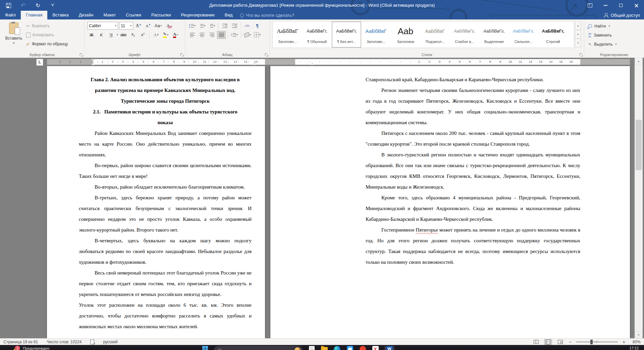 The height and width of the screenshot is (350, 644). What do you see at coordinates (60, 15) in the screenshot?
I see `ribbon-tab: Вставка` at bounding box center [60, 15].